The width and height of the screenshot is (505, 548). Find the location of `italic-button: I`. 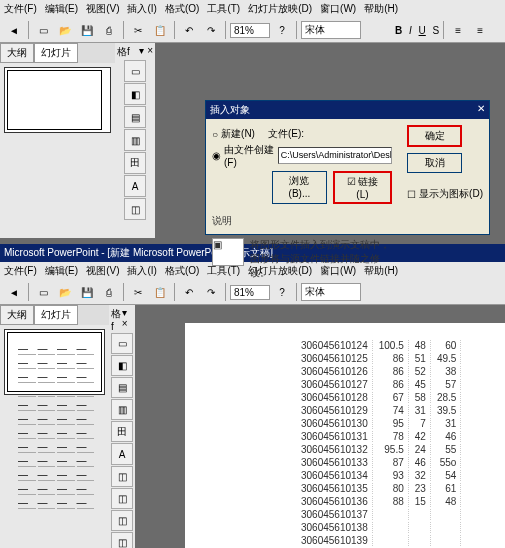

italic-button: I is located at coordinates (410, 30).